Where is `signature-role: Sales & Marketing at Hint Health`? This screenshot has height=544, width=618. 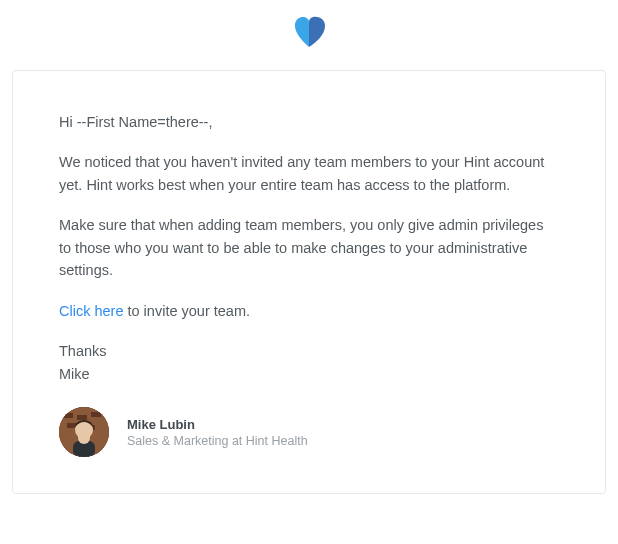
signature-role: Sales & Marketing at Hint Health is located at coordinates (218, 441).